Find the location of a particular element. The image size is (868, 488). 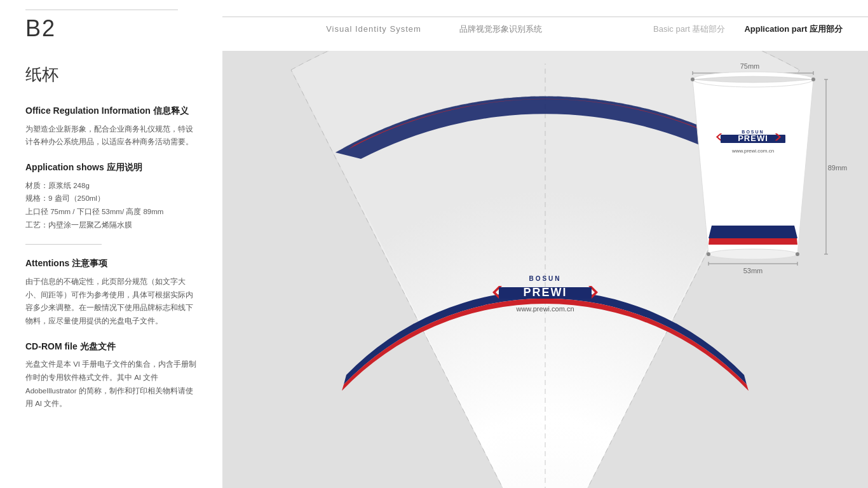

section2-line3: 上口径 75mm / 下口径 53mm/ 高度 89mm is located at coordinates (111, 212).